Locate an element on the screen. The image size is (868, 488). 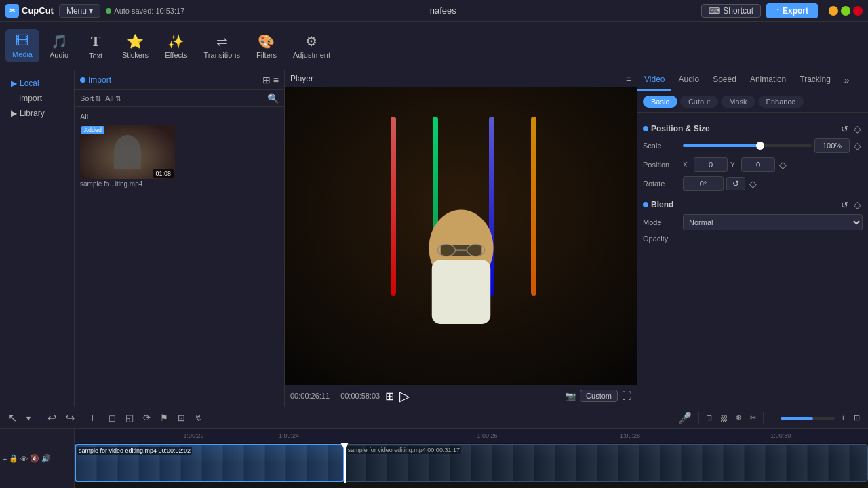
zoom-out-button: − is located at coordinates (773, 418).